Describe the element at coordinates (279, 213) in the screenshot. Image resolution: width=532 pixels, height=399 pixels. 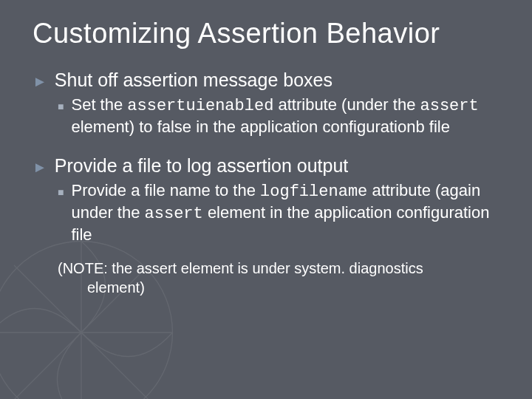
I see `bullet-2-1: ■ Provide a file name to the logfilename…` at that location.